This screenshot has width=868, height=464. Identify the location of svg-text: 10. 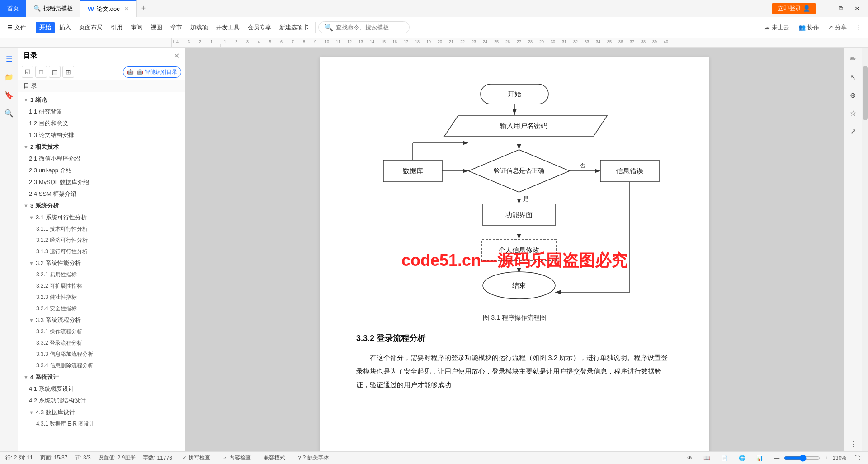
(327, 42).